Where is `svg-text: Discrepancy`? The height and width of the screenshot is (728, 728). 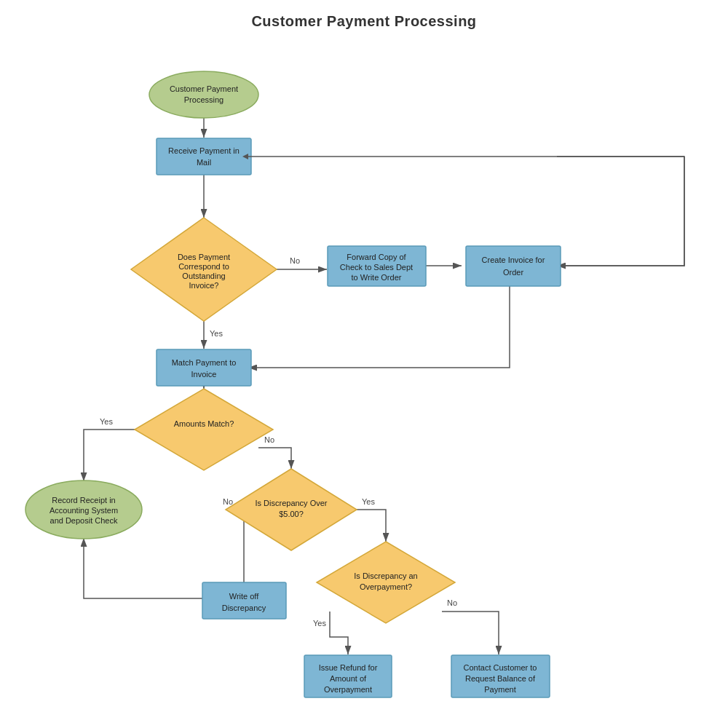
svg-text: Discrepancy is located at coordinates (245, 608).